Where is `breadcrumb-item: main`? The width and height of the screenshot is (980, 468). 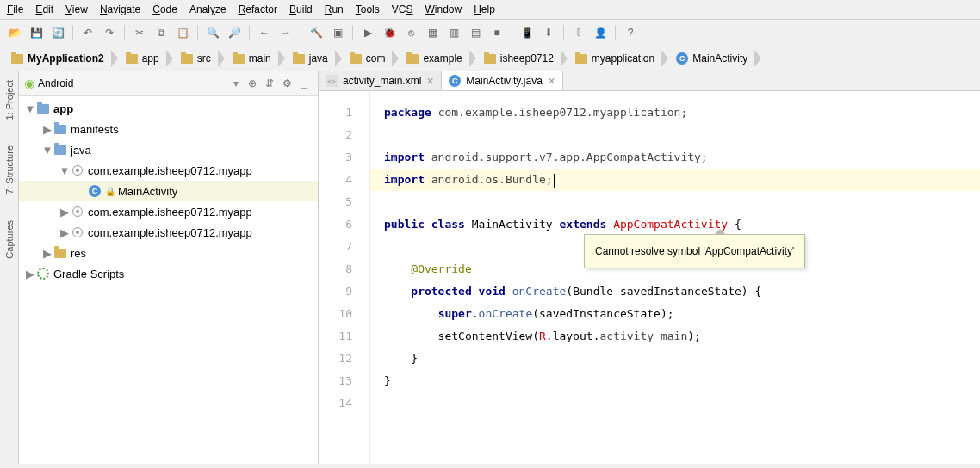
breadcrumb-item: main is located at coordinates (253, 58).